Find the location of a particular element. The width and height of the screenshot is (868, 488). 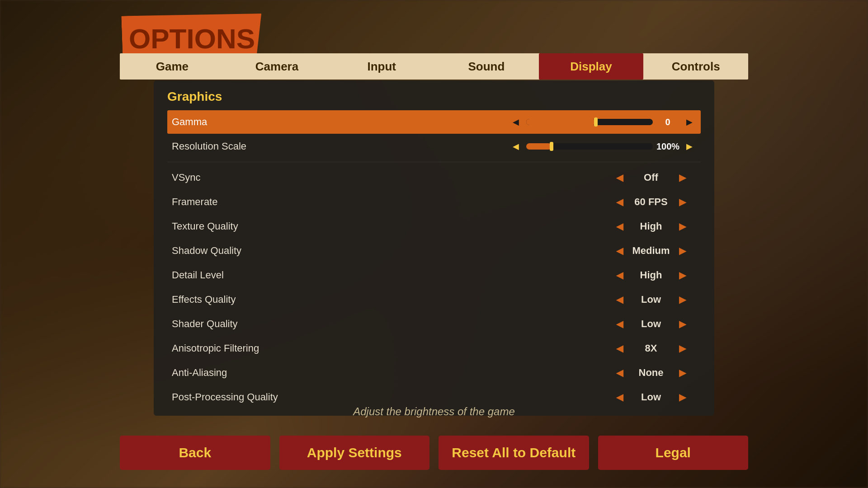

gamma-value: 0 is located at coordinates (668, 122).